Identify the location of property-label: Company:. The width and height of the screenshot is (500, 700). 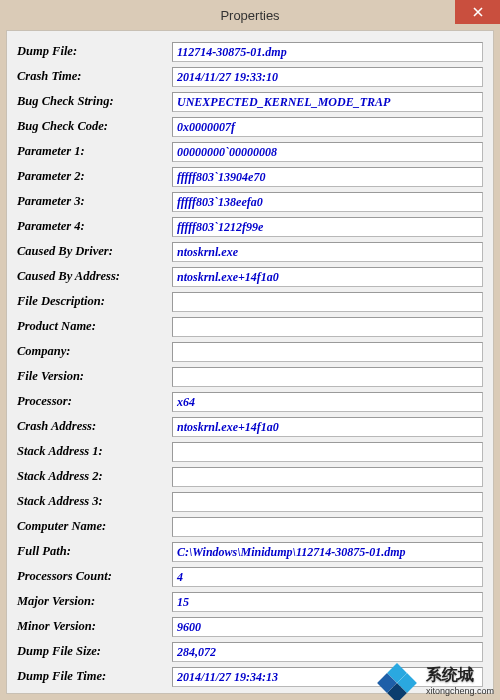
(94, 352).